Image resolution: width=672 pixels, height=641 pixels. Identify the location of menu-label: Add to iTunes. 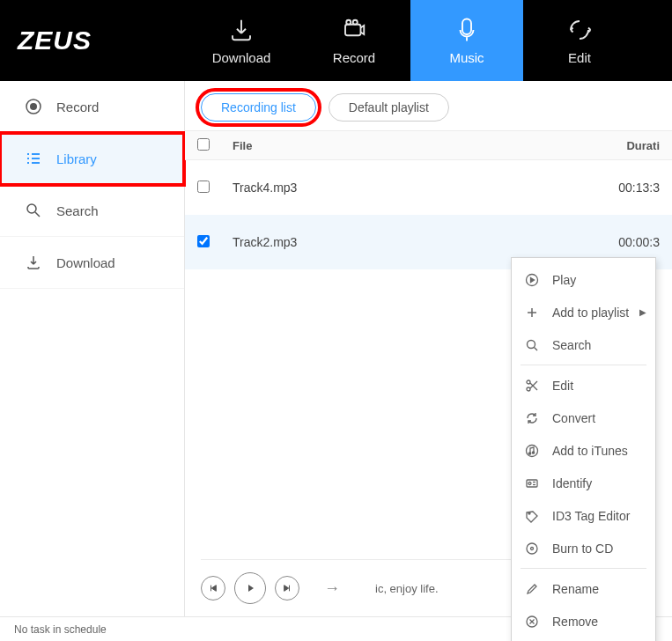
(590, 451).